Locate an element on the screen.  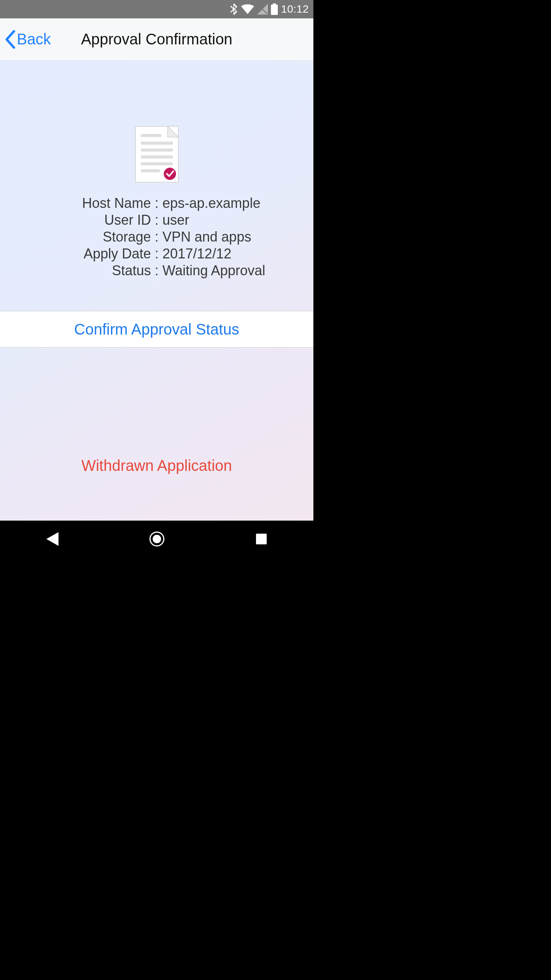
kvvalue: eps-ap.example is located at coordinates (238, 203).